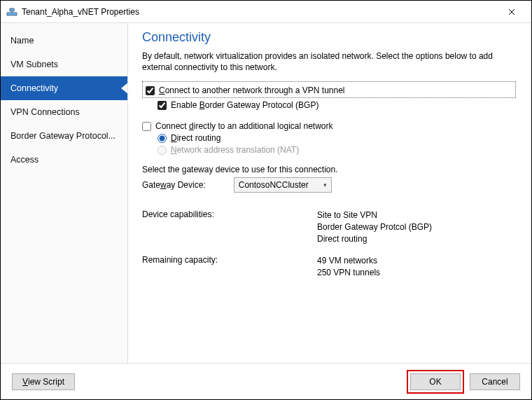 The image size is (532, 400). What do you see at coordinates (64, 136) in the screenshot?
I see `sidebar-item-bgp: Border Gateway Protocol...` at bounding box center [64, 136].